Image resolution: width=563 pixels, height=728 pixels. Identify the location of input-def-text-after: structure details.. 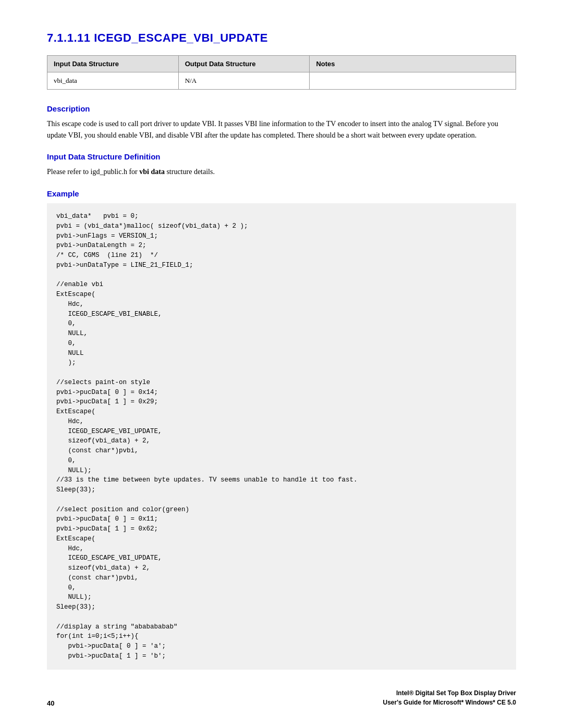
(190, 172).